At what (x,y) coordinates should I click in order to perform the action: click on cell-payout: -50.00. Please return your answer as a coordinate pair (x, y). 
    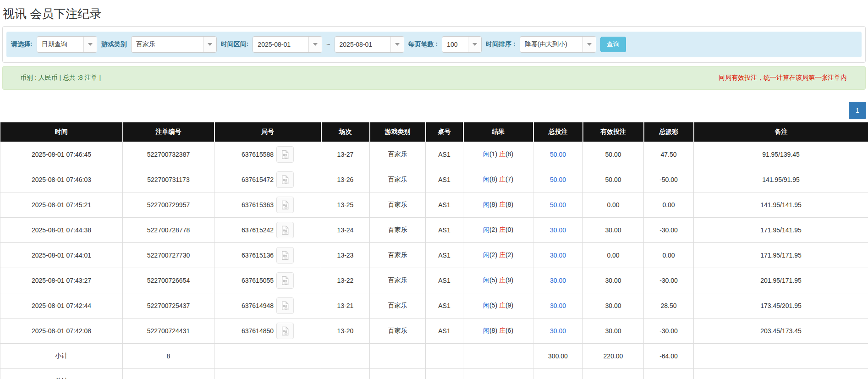
    Looking at the image, I should click on (669, 180).